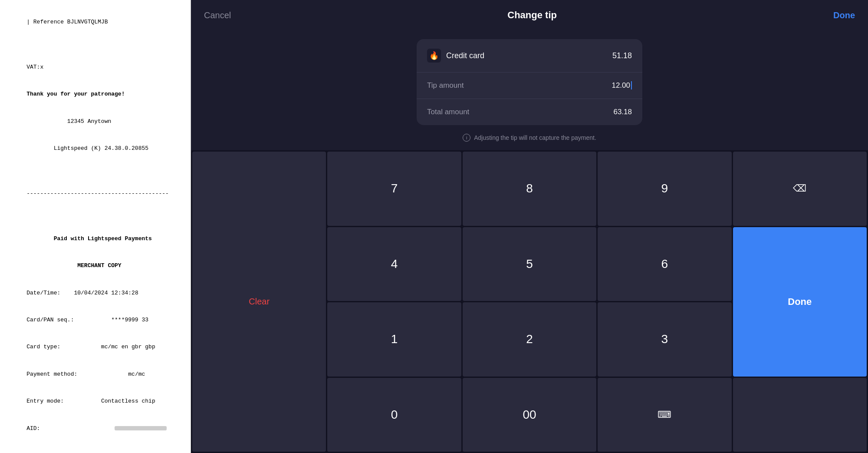 The width and height of the screenshot is (868, 453). What do you see at coordinates (622, 112) in the screenshot?
I see `total-amount-value: 63.18` at bounding box center [622, 112].